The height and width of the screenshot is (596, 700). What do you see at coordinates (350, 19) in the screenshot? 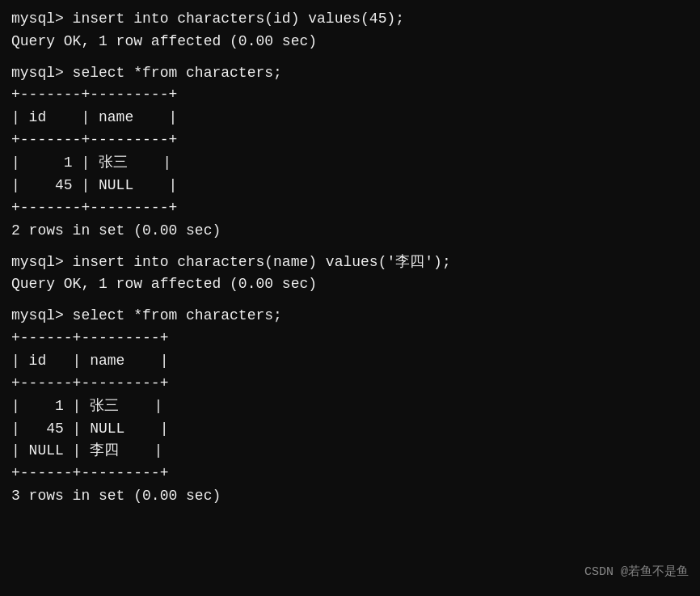
I see `line-1: mysql> insert into characters(id) values…` at bounding box center [350, 19].